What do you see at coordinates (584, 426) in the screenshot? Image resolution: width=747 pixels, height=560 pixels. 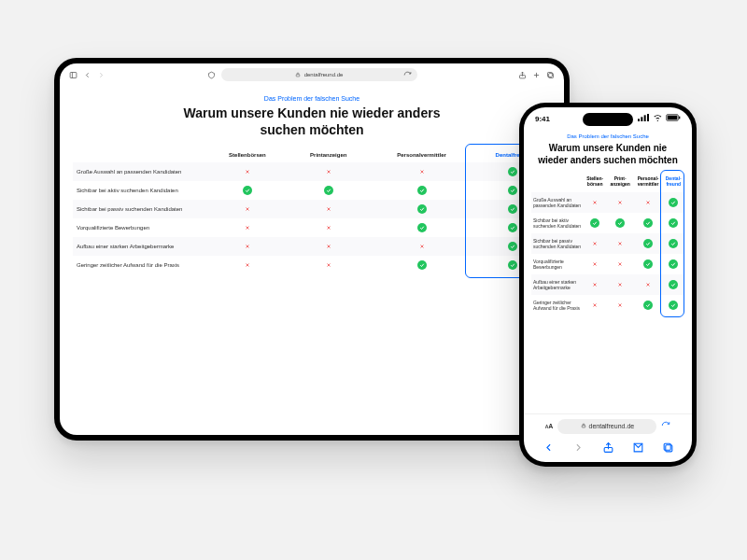 I see `lock-icon` at bounding box center [584, 426].